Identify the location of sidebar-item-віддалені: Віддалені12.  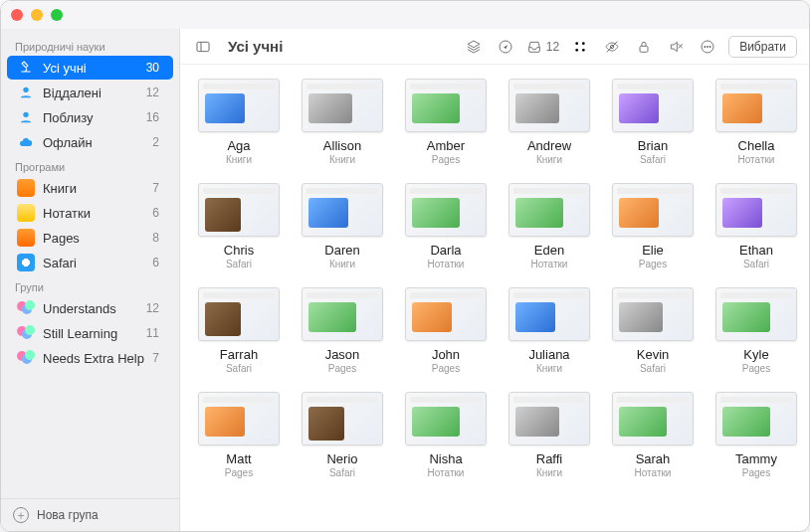
(90, 92).